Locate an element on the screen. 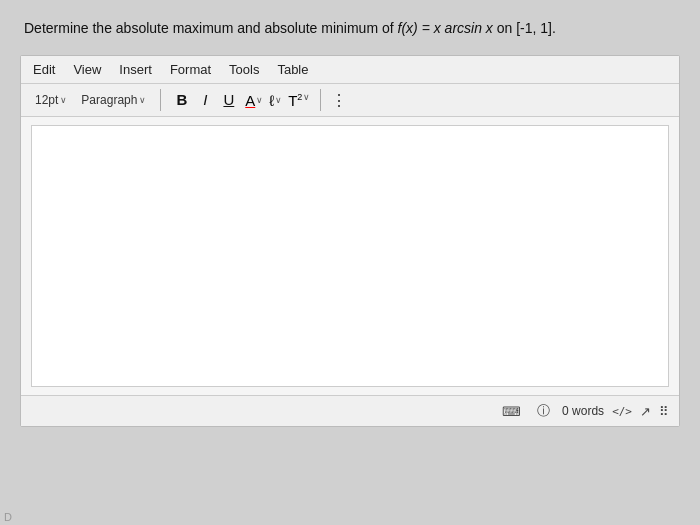  superscript-button: T2 ∨ is located at coordinates (299, 100).